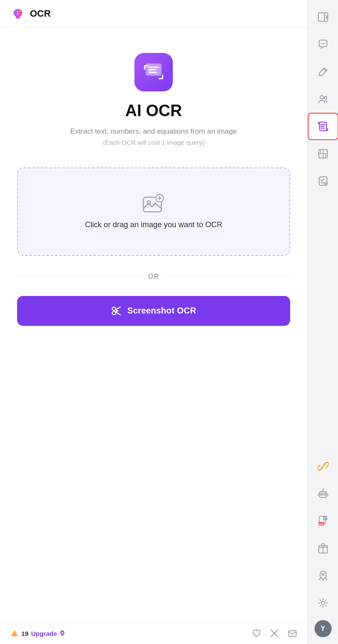  Describe the element at coordinates (154, 111) in the screenshot. I see `app-title: AI OCR` at that location.